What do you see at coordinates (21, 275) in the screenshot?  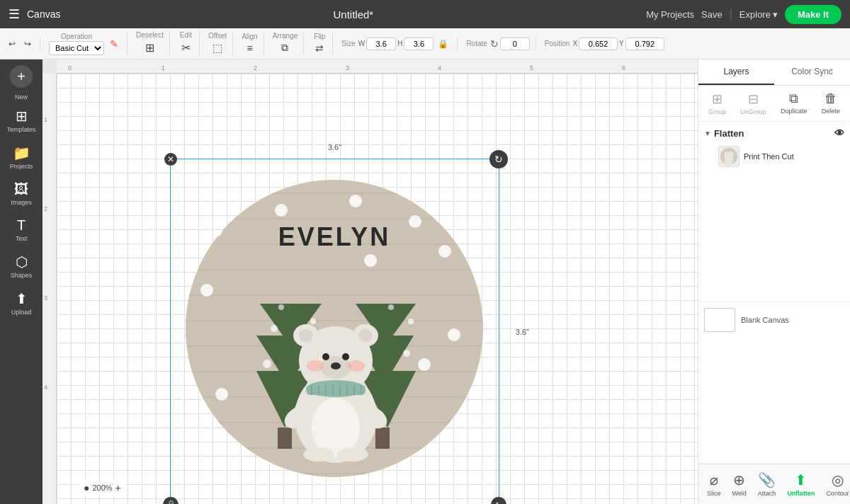 I see `shapes-label: Shapes` at bounding box center [21, 275].